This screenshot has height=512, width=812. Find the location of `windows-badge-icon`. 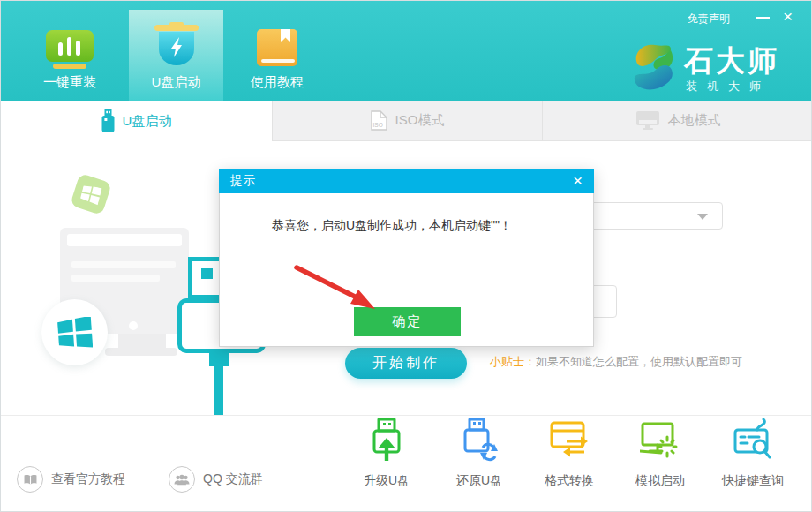

windows-badge-icon is located at coordinates (91, 194).